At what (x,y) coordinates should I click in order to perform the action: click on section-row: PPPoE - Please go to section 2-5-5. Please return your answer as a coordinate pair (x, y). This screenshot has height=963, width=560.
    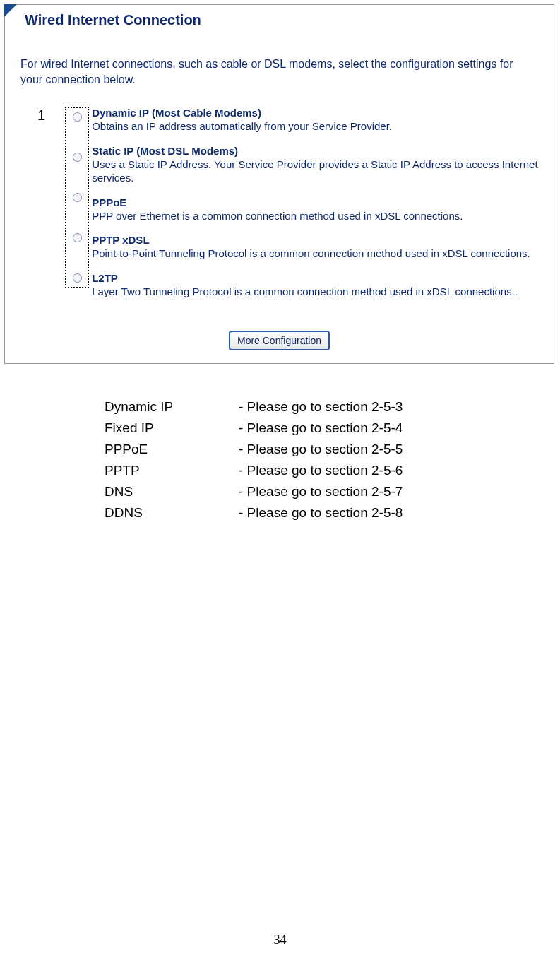
    Looking at the image, I should click on (332, 449).